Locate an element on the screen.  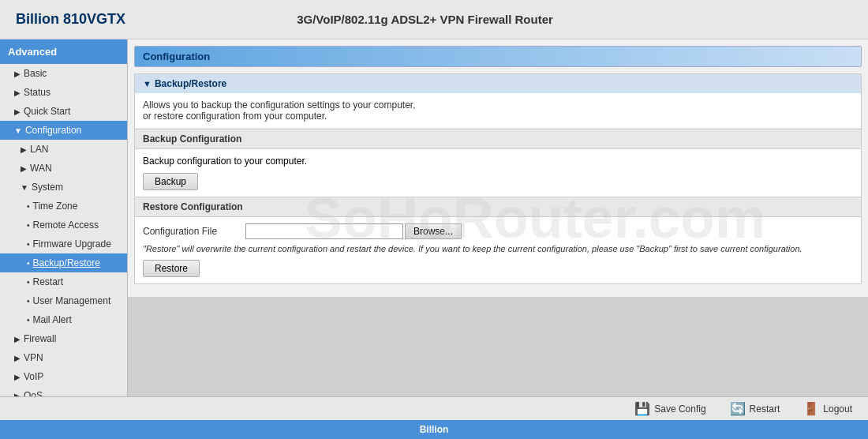
header: Billion 810VGTX 3G/VoIP/802.11g ADSL2+ V… is located at coordinates (434, 20).